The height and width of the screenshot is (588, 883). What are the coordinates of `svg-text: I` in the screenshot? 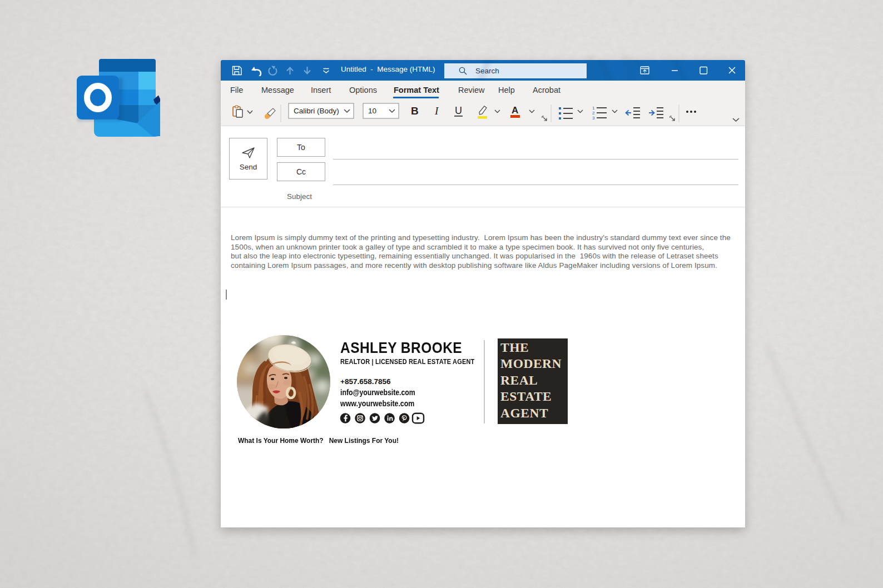 It's located at (437, 111).